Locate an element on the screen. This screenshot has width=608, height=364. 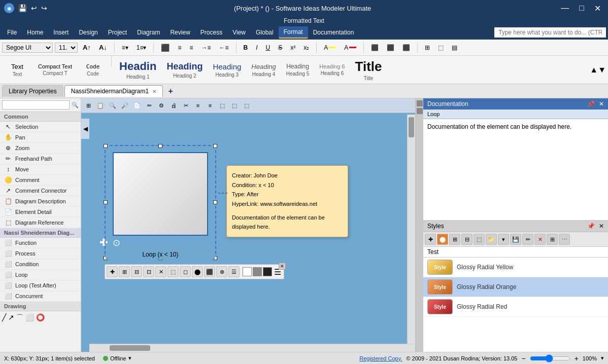
draw-arrow-tool: ↗ is located at coordinates (11, 318).